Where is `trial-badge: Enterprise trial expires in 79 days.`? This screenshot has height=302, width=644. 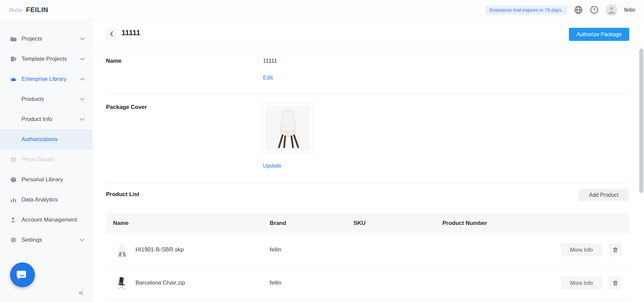 trial-badge: Enterprise trial expires in 79 days. is located at coordinates (526, 10).